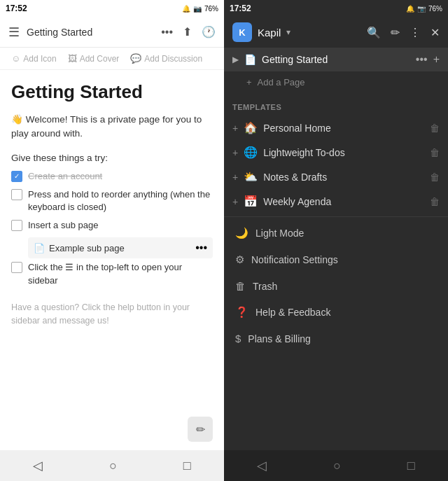 This screenshot has height=481, width=448. What do you see at coordinates (200, 429) in the screenshot?
I see `edit-fab: ✏` at bounding box center [200, 429].